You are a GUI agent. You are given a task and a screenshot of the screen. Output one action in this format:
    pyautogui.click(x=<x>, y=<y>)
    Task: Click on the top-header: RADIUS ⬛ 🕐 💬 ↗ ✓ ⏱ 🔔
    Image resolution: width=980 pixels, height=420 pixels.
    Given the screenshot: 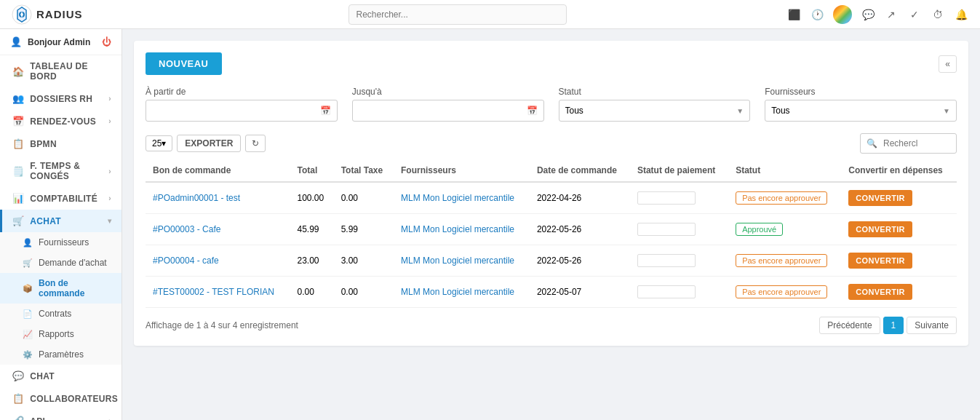 What is the action you would take?
    pyautogui.click(x=490, y=15)
    